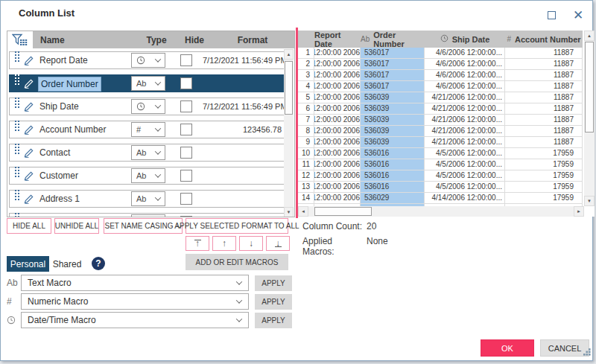 This screenshot has width=596, height=364. What do you see at coordinates (303, 211) in the screenshot?
I see `scroll-left-icon: ◄` at bounding box center [303, 211].